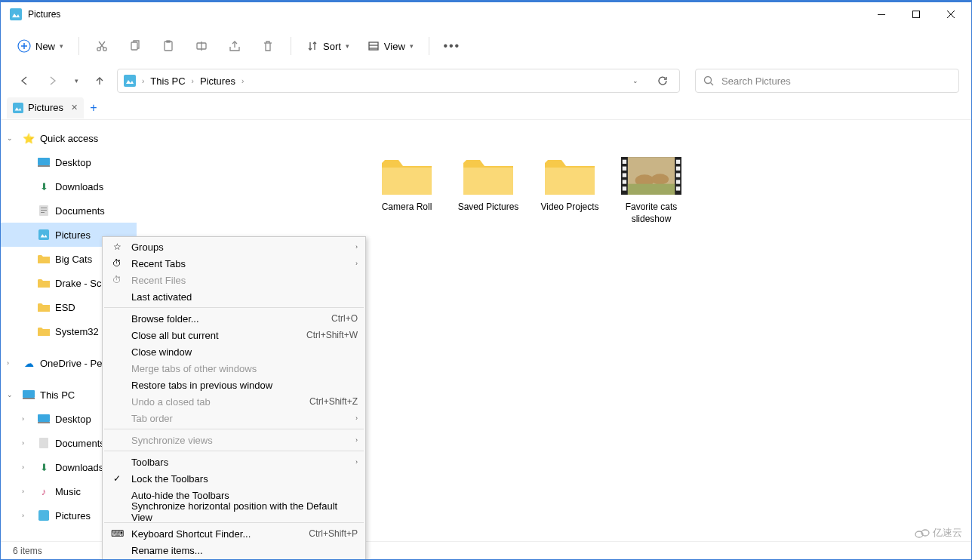 The width and height of the screenshot is (972, 560). I want to click on menu-lock-toolbars: ✓Lock the Toolbars, so click(234, 478).